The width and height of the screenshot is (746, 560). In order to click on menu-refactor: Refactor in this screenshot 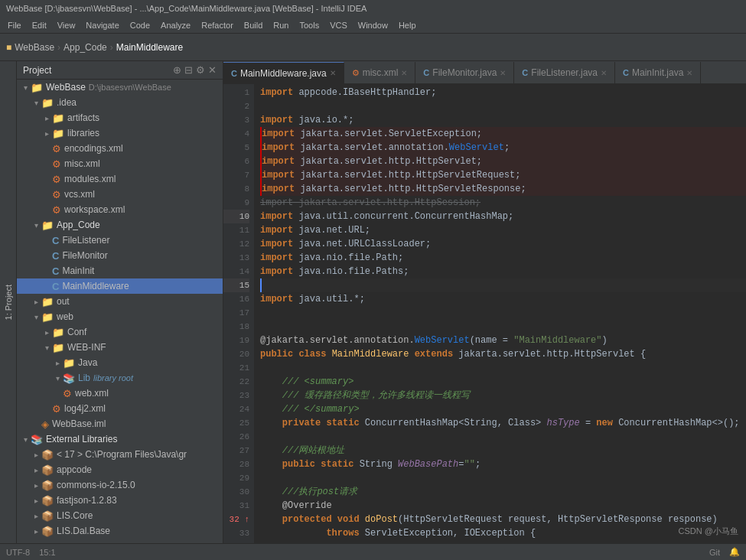, I will do `click(217, 25)`.